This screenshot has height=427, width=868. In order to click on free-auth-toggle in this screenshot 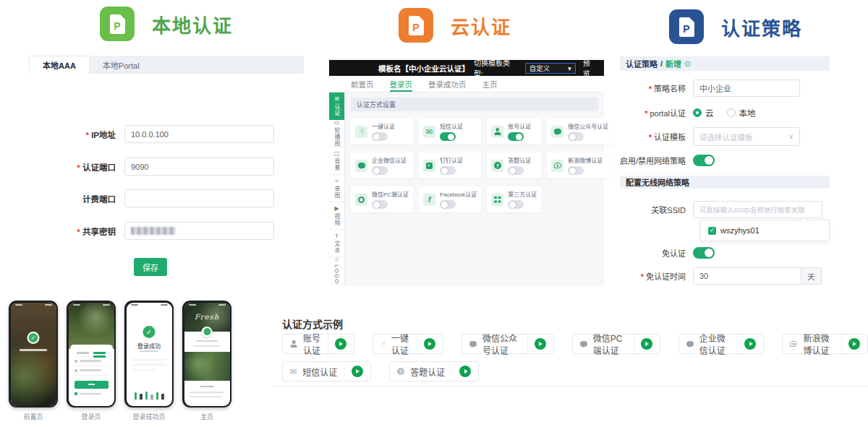, I will do `click(704, 253)`.